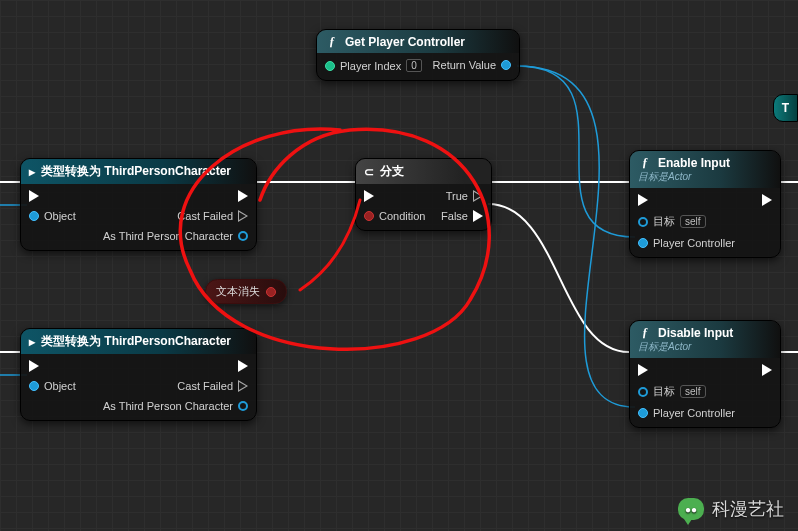 Image resolution: width=798 pixels, height=531 pixels. Describe the element at coordinates (454, 216) in the screenshot. I see `pin-label: False` at that location.